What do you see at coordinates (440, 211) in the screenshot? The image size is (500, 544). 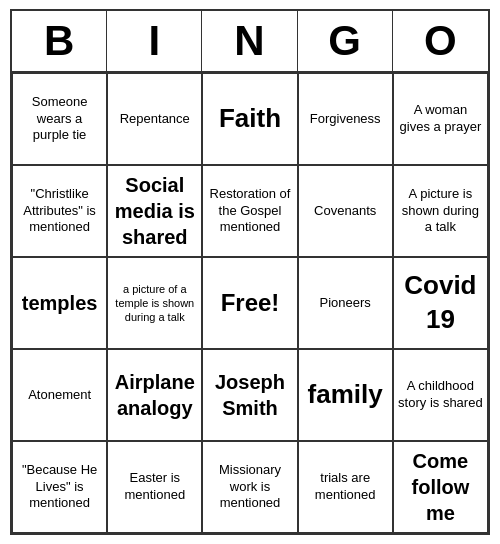 I see `bingo-cell: A picture is shown during a talk` at bounding box center [440, 211].